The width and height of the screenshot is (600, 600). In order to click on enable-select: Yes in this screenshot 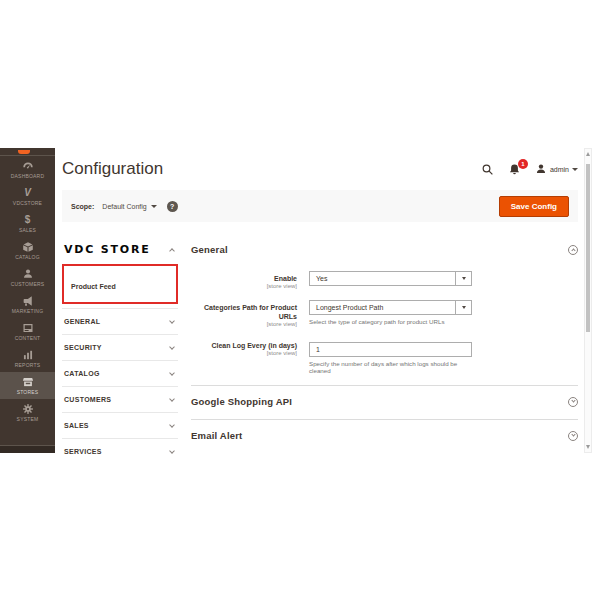, I will do `click(390, 278)`.